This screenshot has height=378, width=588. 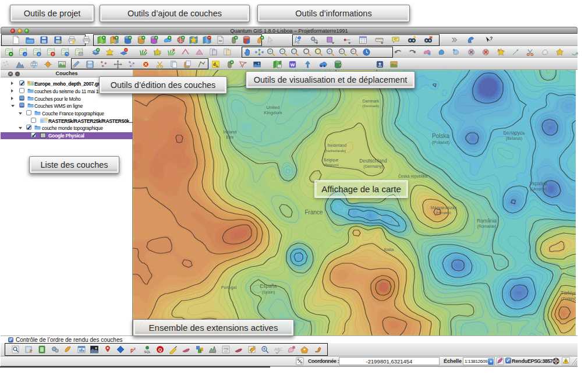 I want to click on svg-text: (Turkey), so click(x=568, y=299).